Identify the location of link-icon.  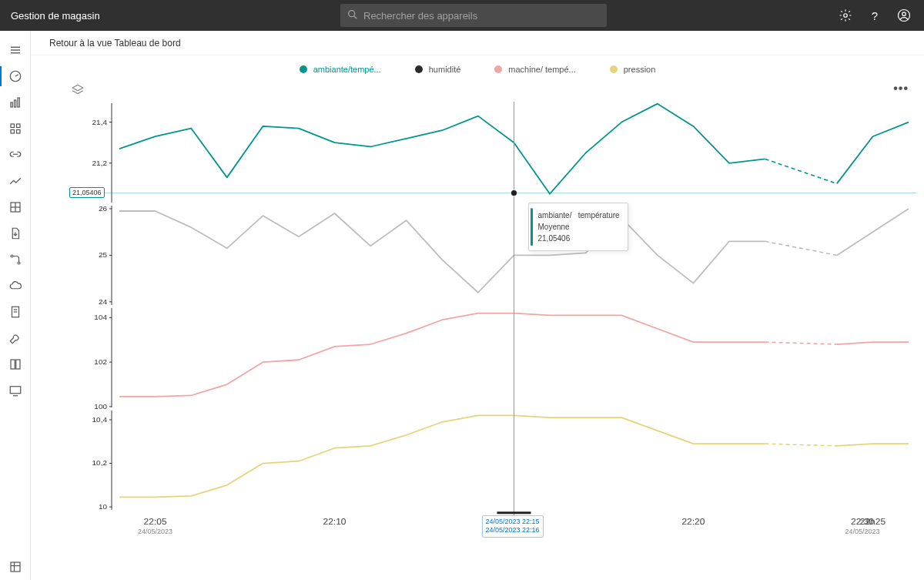
(15, 155).